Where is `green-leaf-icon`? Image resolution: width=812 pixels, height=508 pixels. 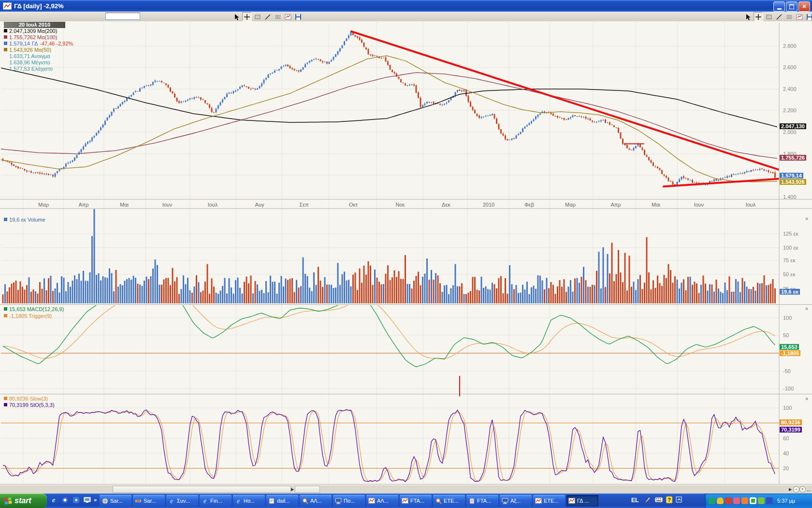
green-leaf-icon is located at coordinates (761, 501).